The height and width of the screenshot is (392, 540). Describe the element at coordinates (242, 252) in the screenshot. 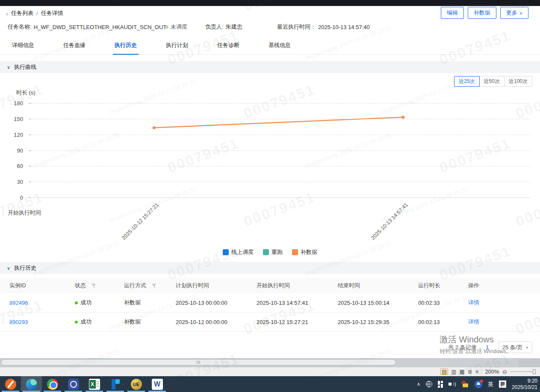

I see `legend-label: 线上调度` at that location.